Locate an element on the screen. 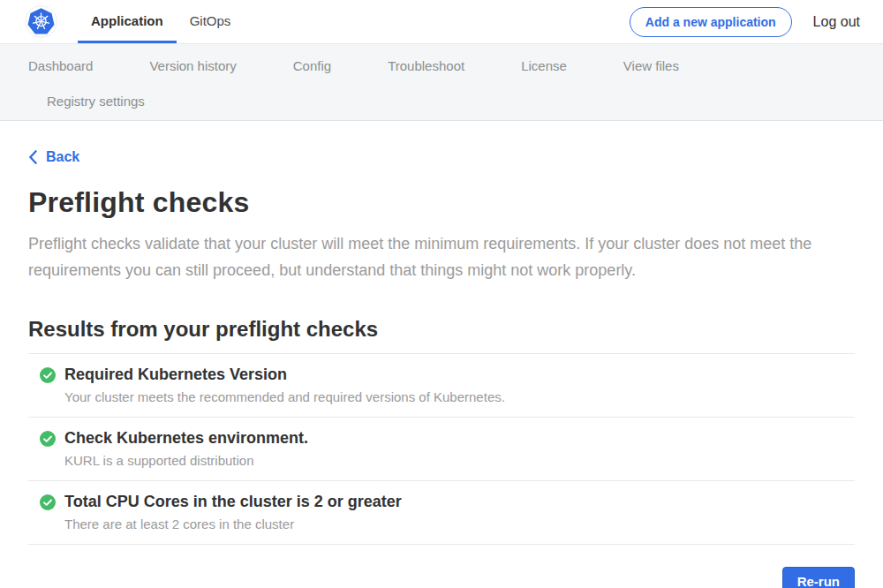  preflight-check-row: Required Kubernetes Version Your cluster… is located at coordinates (442, 386).